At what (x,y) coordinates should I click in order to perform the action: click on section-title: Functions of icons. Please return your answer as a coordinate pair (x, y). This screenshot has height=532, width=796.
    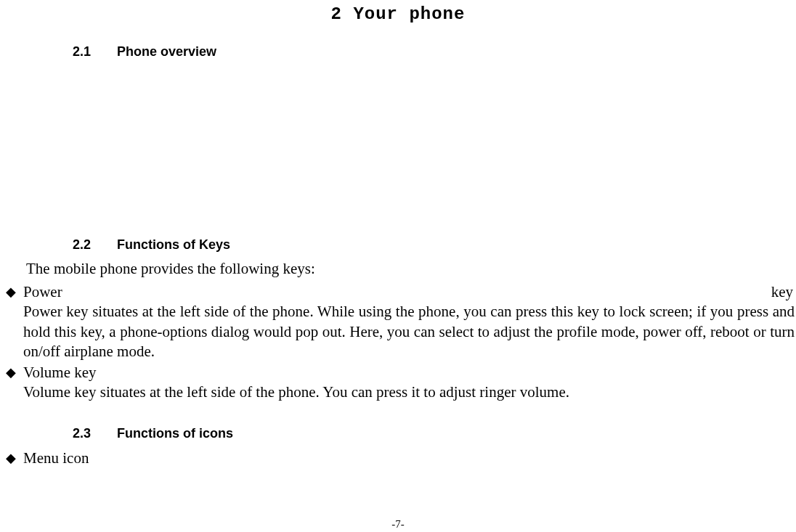
    Looking at the image, I should click on (175, 433).